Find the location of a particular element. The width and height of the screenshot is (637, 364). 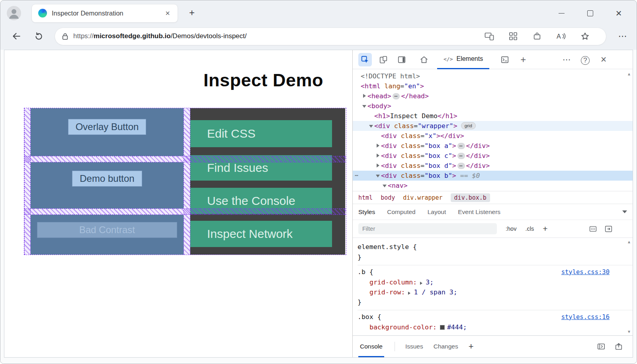

new-tab-button is located at coordinates (192, 13).